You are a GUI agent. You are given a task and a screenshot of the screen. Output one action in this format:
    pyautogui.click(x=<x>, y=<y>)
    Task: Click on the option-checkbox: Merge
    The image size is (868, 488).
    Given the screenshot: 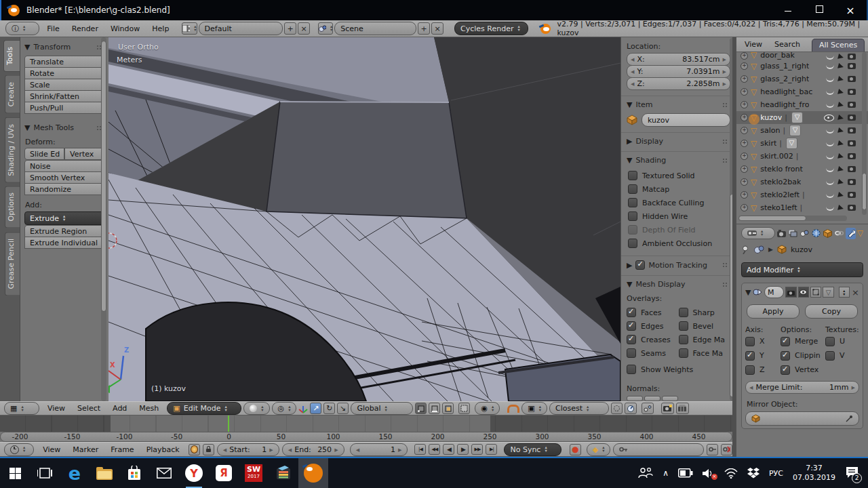 What is the action you would take?
    pyautogui.click(x=803, y=342)
    